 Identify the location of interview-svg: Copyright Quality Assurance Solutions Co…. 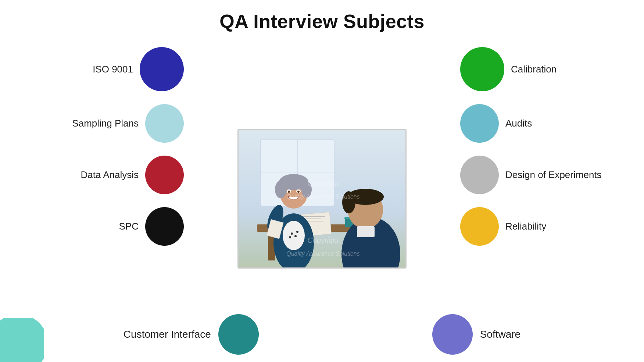
(322, 199).